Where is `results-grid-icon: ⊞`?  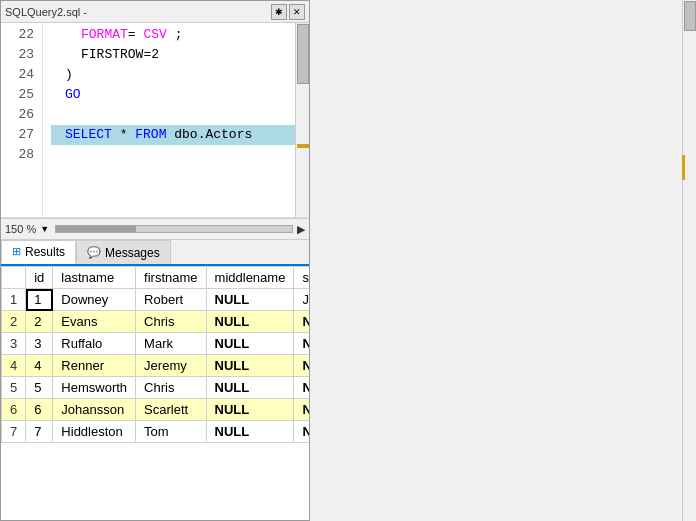
results-grid-icon: ⊞ is located at coordinates (16, 252).